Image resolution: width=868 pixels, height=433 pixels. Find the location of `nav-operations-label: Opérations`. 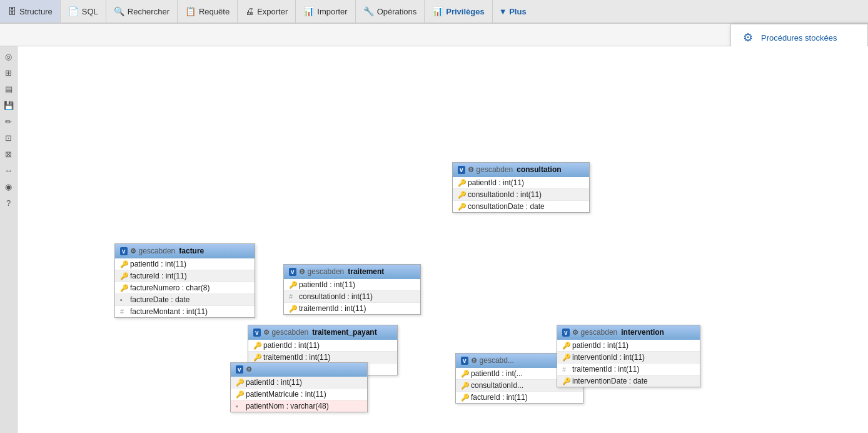

nav-operations-label: Opérations is located at coordinates (397, 11).